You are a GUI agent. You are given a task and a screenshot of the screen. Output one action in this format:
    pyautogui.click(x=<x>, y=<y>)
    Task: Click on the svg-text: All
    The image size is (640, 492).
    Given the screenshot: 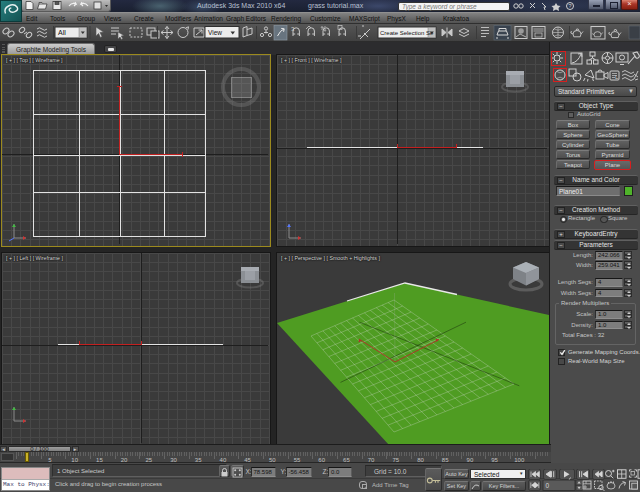 What is the action you would take?
    pyautogui.click(x=62, y=32)
    